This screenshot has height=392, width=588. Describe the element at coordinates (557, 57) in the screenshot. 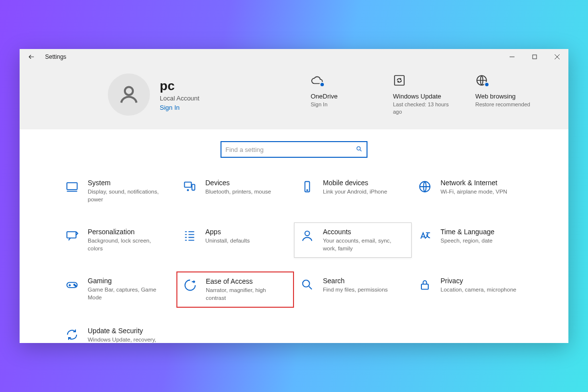

I see `close-button` at that location.